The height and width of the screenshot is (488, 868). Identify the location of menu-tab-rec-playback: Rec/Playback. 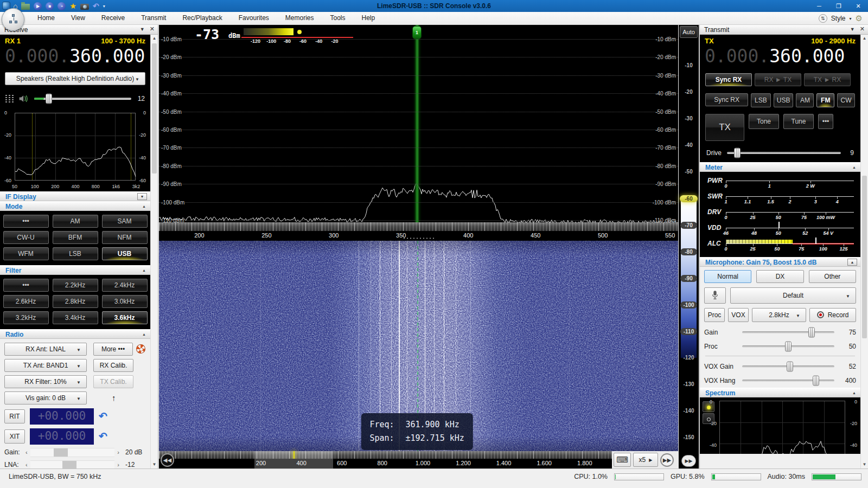
(202, 18).